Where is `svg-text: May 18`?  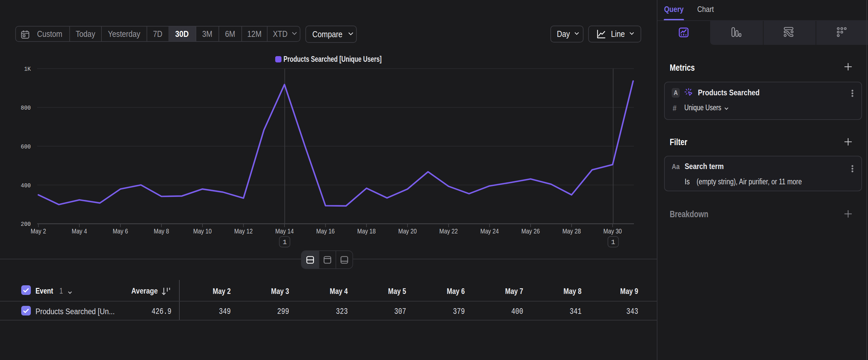
svg-text: May 18 is located at coordinates (367, 231).